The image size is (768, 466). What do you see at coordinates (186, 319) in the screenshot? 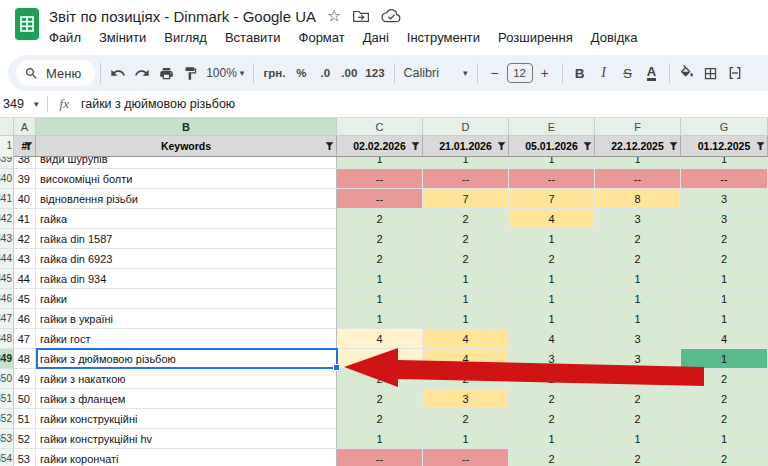
I see `cell-keyword: гайки в україні` at bounding box center [186, 319].